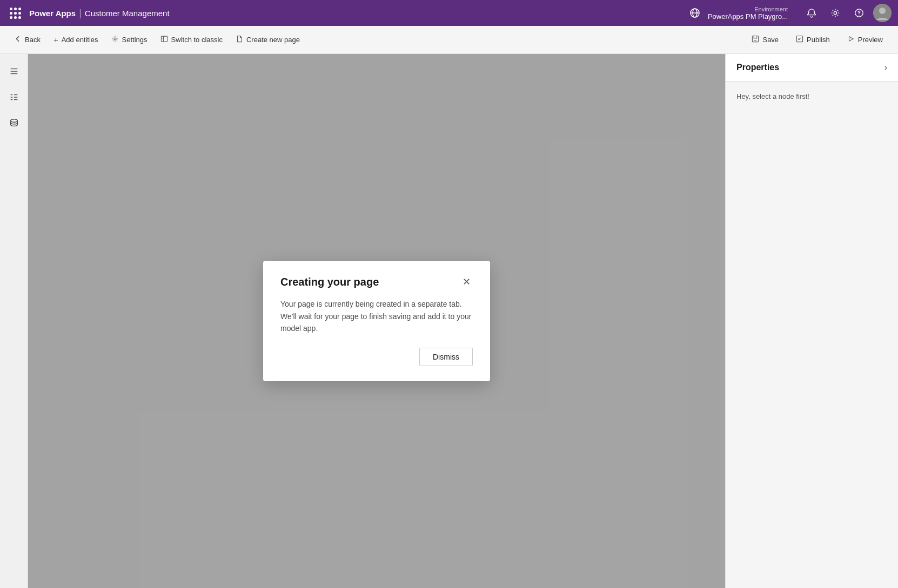 This screenshot has width=898, height=588. I want to click on help-icon, so click(859, 13).